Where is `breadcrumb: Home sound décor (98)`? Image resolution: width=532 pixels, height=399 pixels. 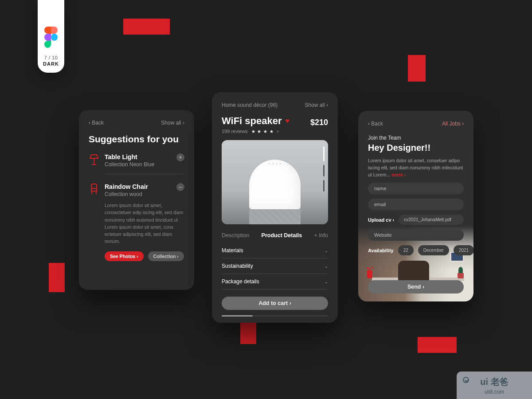
breadcrumb: Home sound décor (98) is located at coordinates (250, 105).